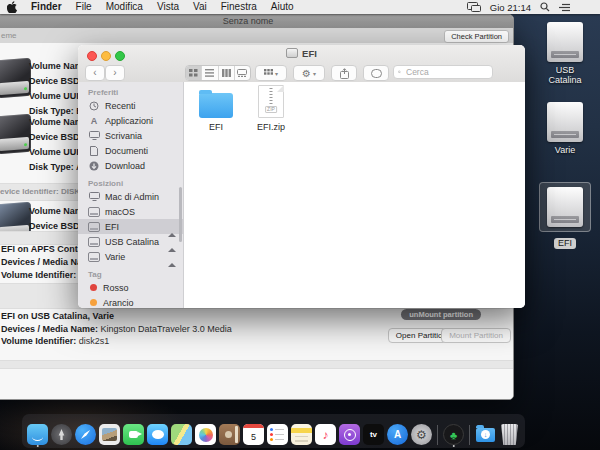 The height and width of the screenshot is (450, 600). What do you see at coordinates (130, 226) in the screenshot?
I see `sidebar-item-efi: EFI` at bounding box center [130, 226].